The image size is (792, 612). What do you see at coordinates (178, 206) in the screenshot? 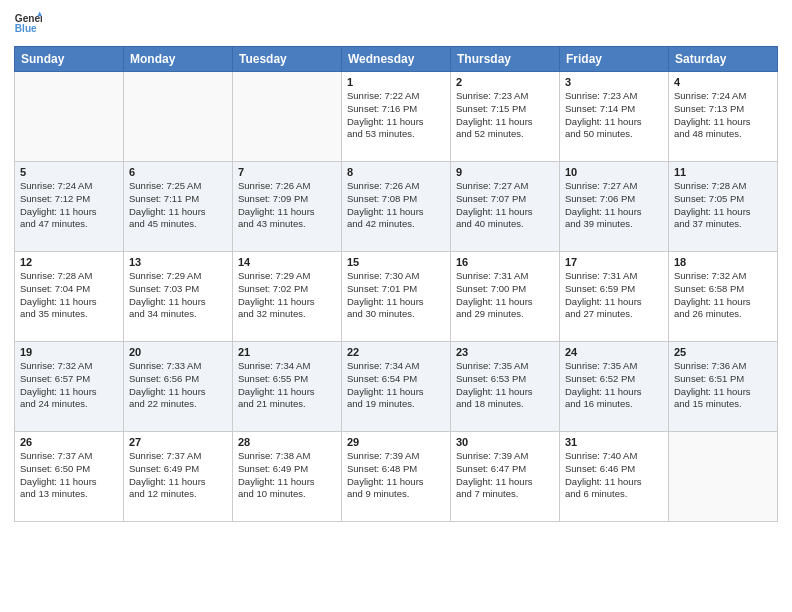
I see `day-info: Sunrise: 7:25 AM Sunset: 7:11 PM Dayligh…` at bounding box center [178, 206].